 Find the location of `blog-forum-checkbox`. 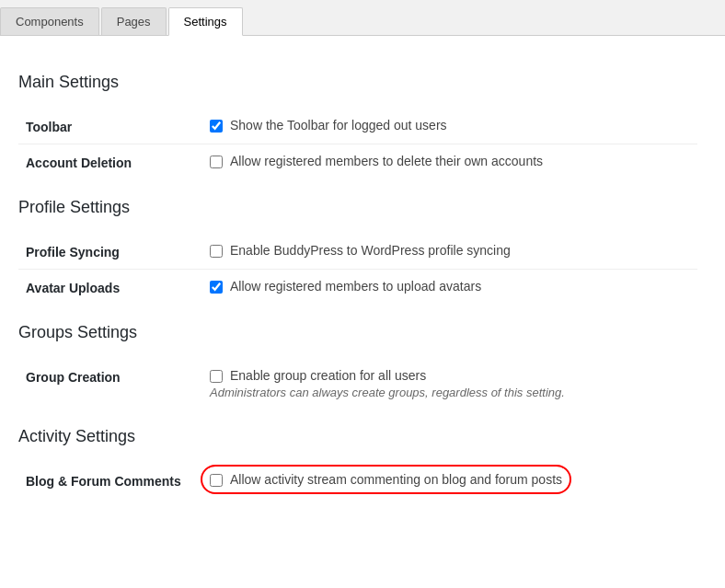

blog-forum-checkbox is located at coordinates (216, 480).